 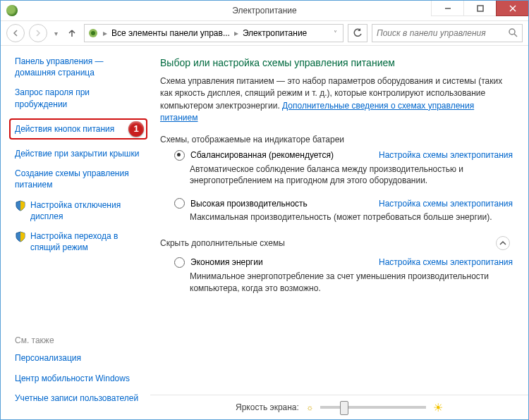 What do you see at coordinates (513, 8) in the screenshot?
I see `close-icon` at bounding box center [513, 8].